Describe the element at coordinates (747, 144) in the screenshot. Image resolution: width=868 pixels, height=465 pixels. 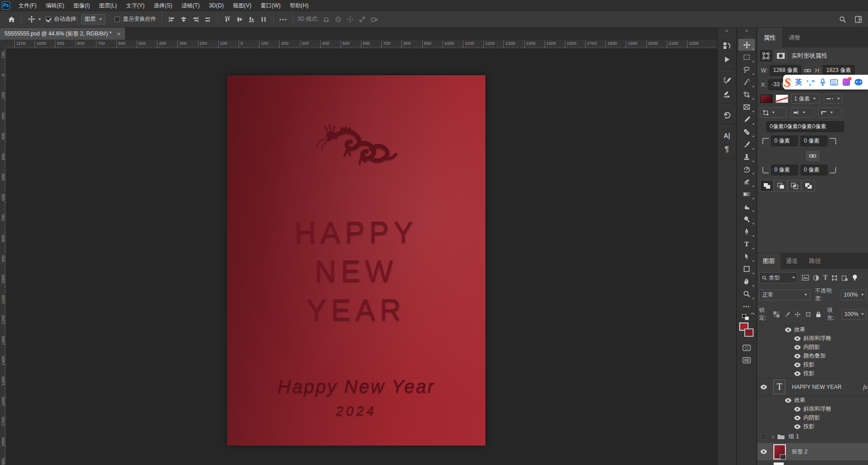
I see `brush-tool` at that location.